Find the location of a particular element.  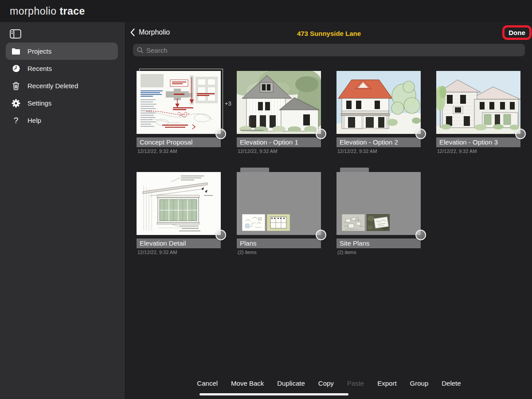

sidebar-item-projects: Projects is located at coordinates (62, 51).